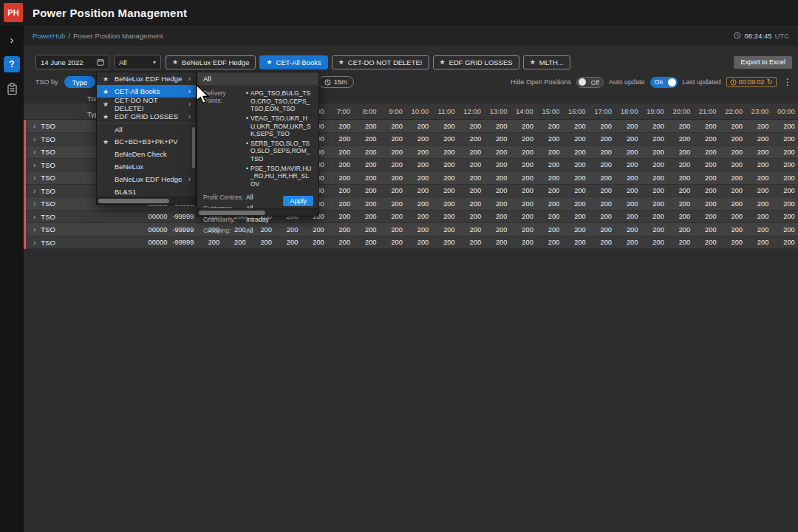 This screenshot has width=798, height=532. Describe the element at coordinates (381, 62) in the screenshot. I see `book-chip: ★CET-DO NOT DELETE!` at that location.